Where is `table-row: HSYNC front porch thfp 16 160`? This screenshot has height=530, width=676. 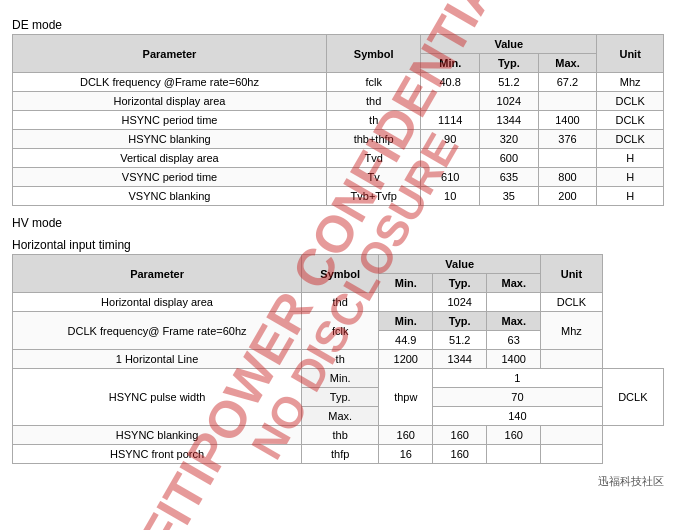 table-row: HSYNC front porch thfp 16 160 is located at coordinates (338, 454).